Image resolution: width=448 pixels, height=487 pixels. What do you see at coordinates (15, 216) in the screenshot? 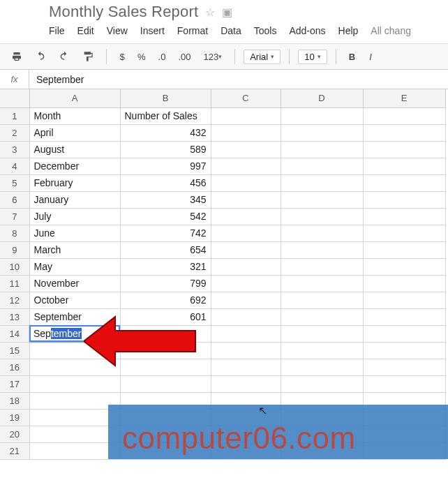
I see `row-header: 7` at bounding box center [15, 216].